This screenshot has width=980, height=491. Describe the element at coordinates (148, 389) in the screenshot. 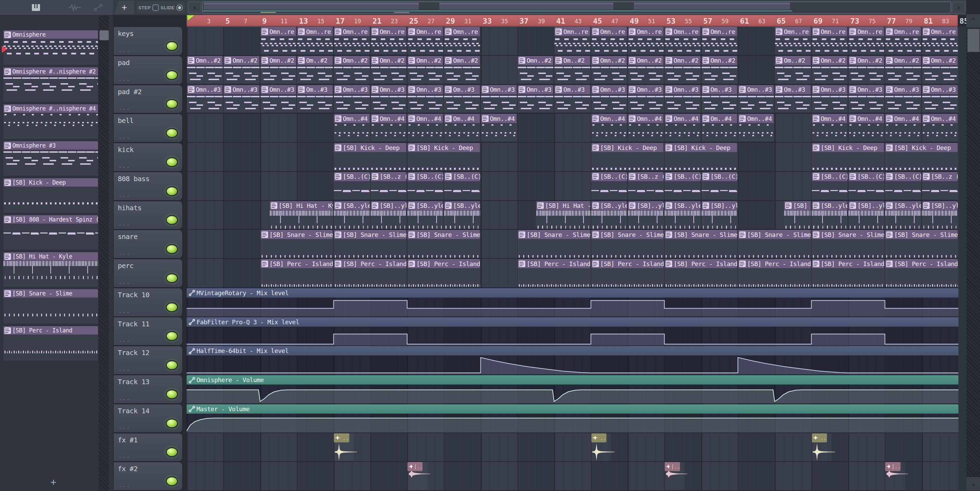

I see `track-header-Track-13: Track 13...` at that location.